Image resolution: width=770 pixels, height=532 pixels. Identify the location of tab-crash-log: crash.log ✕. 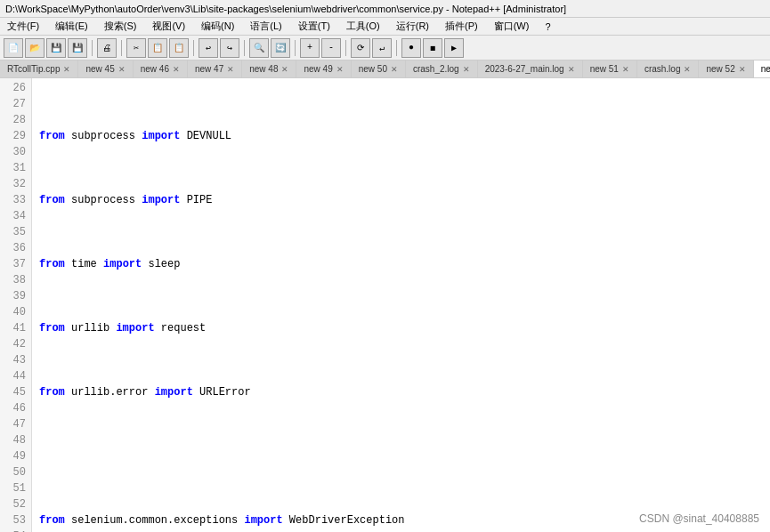
(669, 69).